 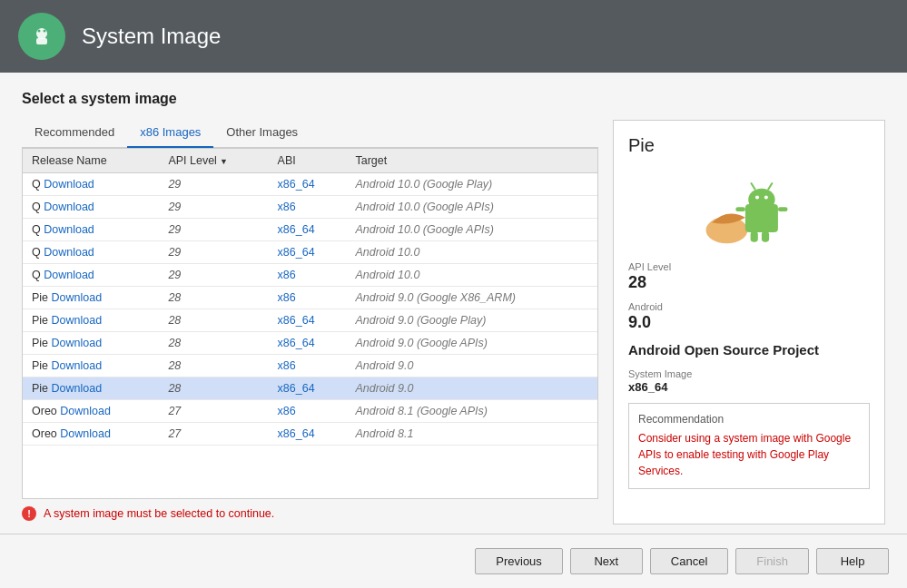 I want to click on cell-target: Android 8.1, so click(x=472, y=434).